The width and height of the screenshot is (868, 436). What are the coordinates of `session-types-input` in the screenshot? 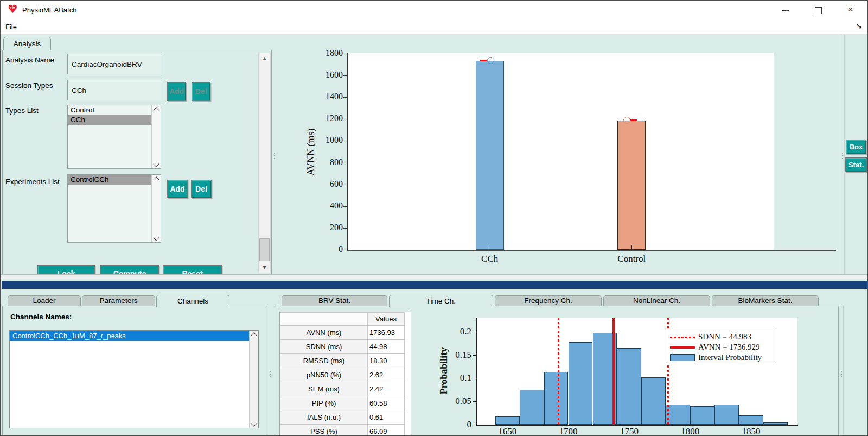 It's located at (114, 90).